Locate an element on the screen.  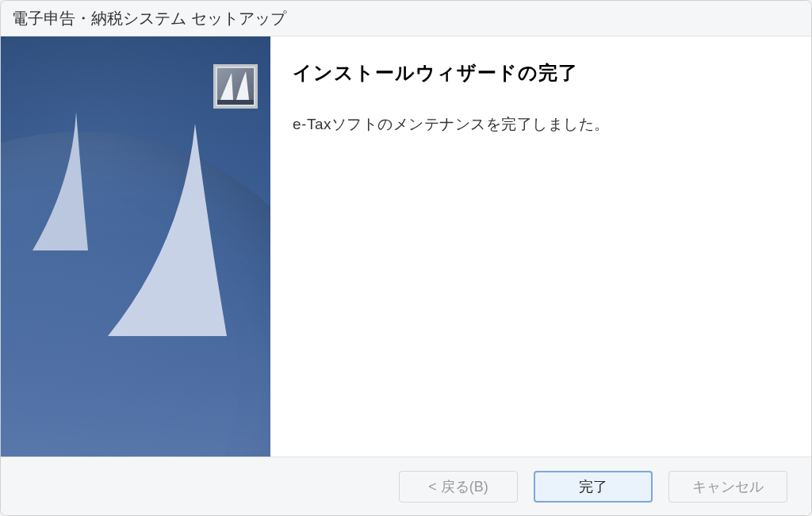
sail-small-graphic is located at coordinates (68, 183).